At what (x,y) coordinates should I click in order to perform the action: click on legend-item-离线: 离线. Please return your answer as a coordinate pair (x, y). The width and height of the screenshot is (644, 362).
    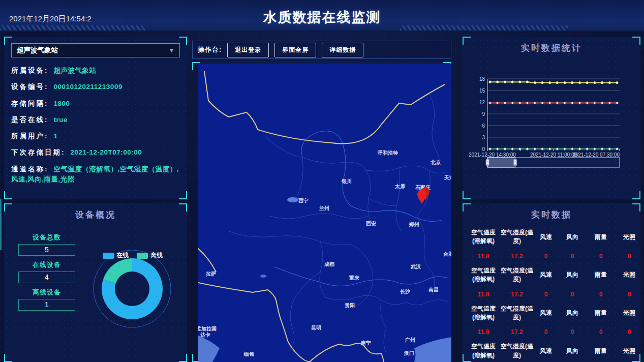
    Looking at the image, I should click on (149, 255).